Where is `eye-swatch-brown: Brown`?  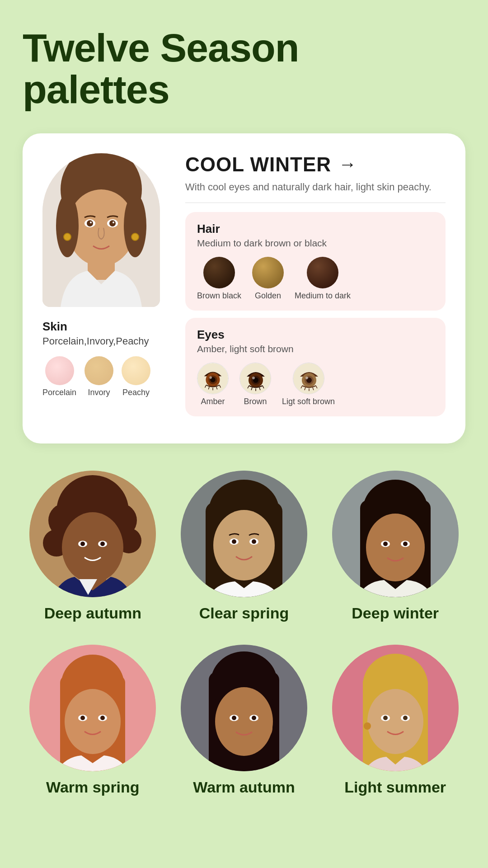
eye-swatch-brown: Brown is located at coordinates (255, 384).